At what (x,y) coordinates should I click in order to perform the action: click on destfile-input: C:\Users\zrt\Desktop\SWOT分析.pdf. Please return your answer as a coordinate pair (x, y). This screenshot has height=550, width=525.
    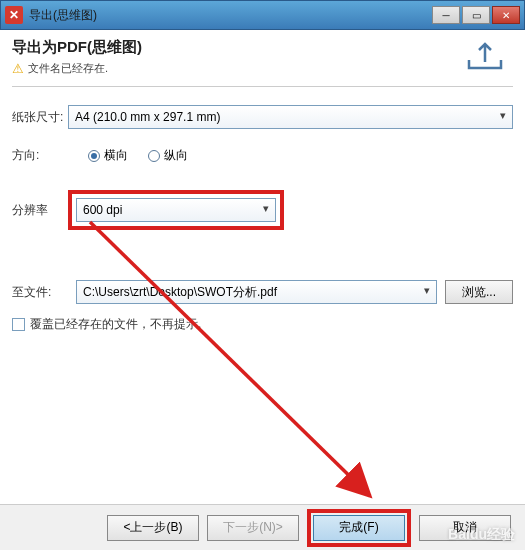
    Looking at the image, I should click on (256, 292).